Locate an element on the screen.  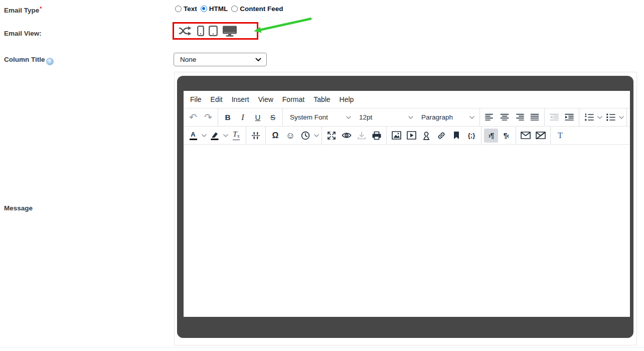
toolbar-spacer is located at coordinates (629, 118).